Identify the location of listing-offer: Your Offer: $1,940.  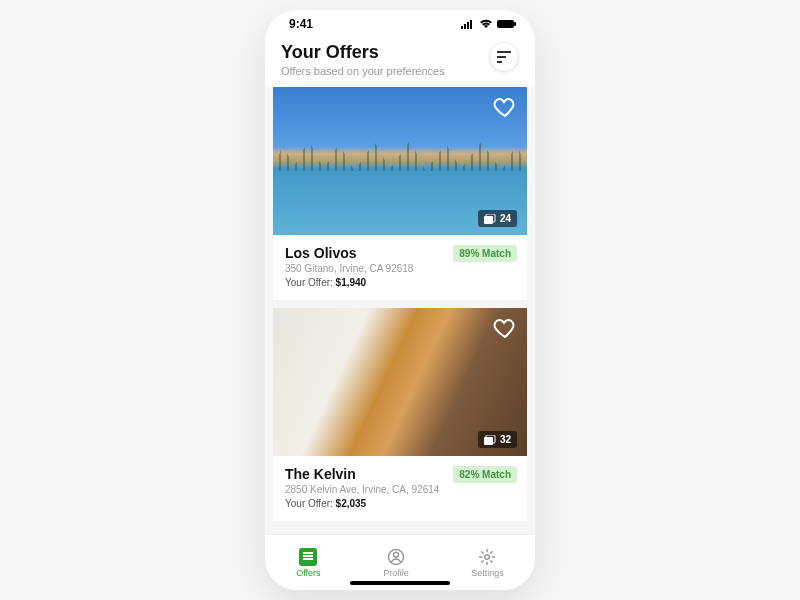
(400, 282).